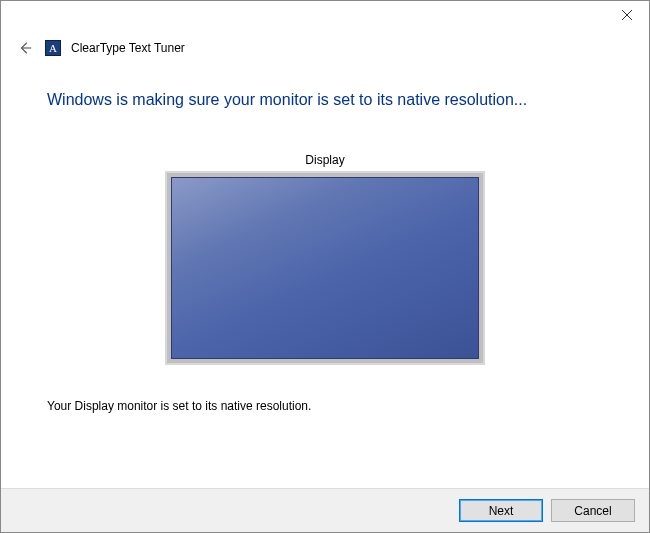 The height and width of the screenshot is (533, 650). I want to click on footer-bar: Next Cancel, so click(325, 510).